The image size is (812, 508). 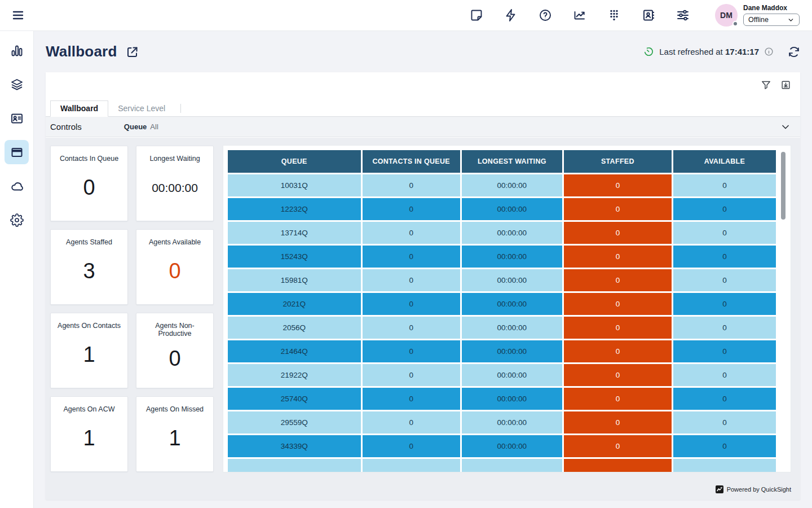 I want to click on controls-collapse-chevron-icon, so click(x=785, y=127).